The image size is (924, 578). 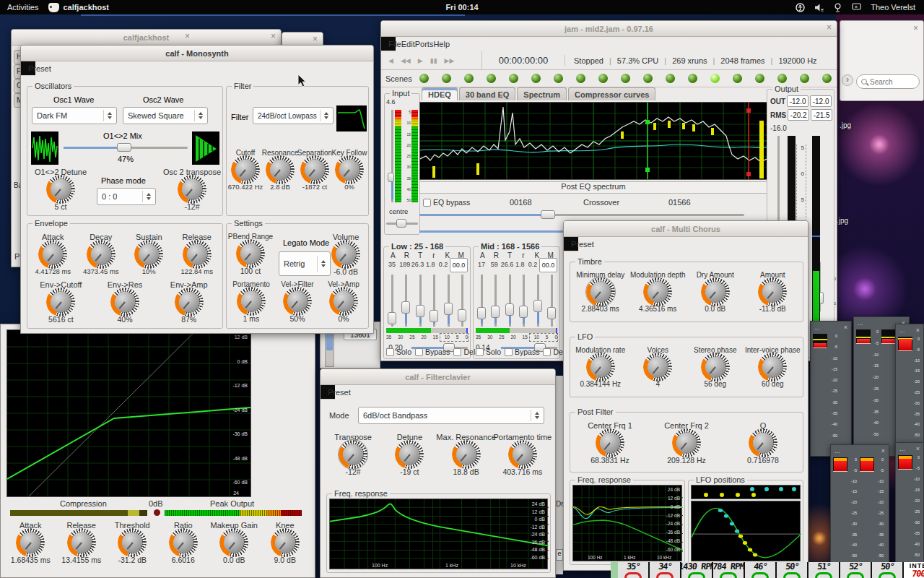 I want to click on osc2-transpose-control: Osc 2 transpose -12#, so click(x=192, y=189).